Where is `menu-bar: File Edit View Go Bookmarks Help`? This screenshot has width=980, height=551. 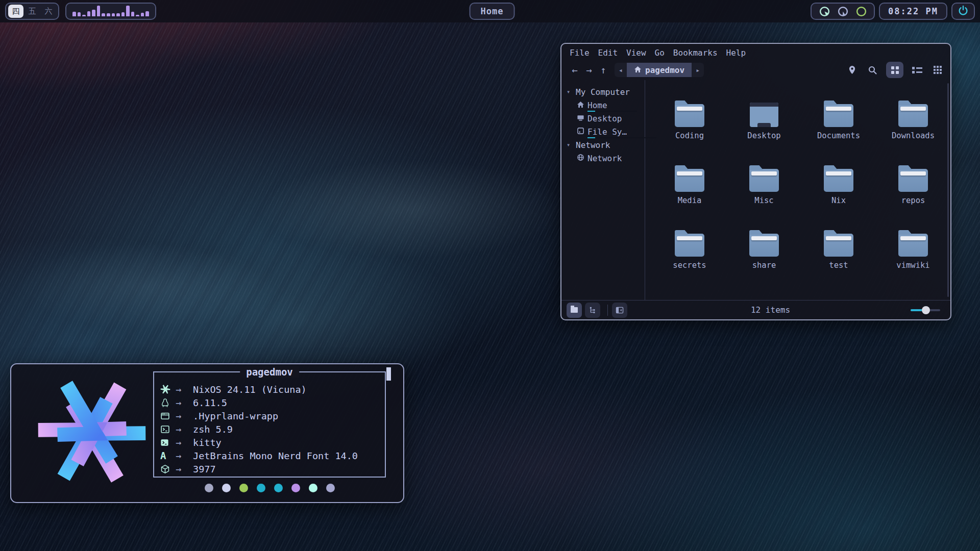 menu-bar: File Edit View Go Bookmarks Help is located at coordinates (756, 52).